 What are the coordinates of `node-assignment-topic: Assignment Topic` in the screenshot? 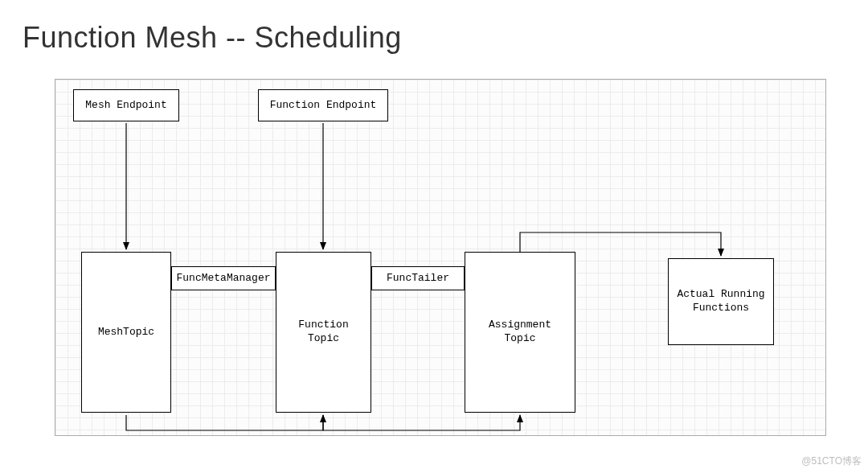 It's located at (520, 332).